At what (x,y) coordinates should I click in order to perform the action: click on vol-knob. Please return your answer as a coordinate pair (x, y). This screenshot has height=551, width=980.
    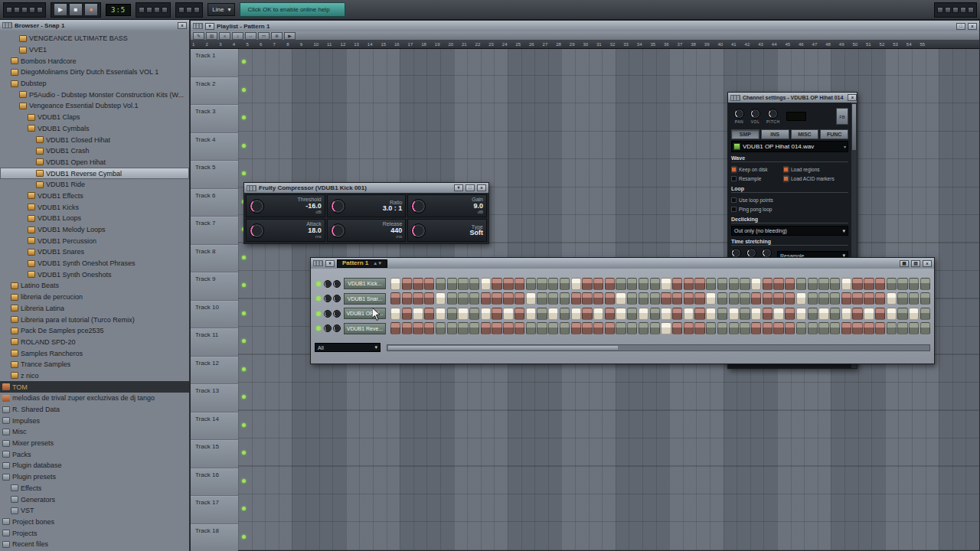
    Looking at the image, I should click on (755, 113).